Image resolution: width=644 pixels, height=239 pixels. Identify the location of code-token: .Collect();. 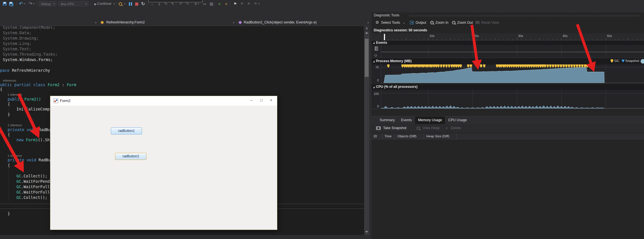
(34, 176).